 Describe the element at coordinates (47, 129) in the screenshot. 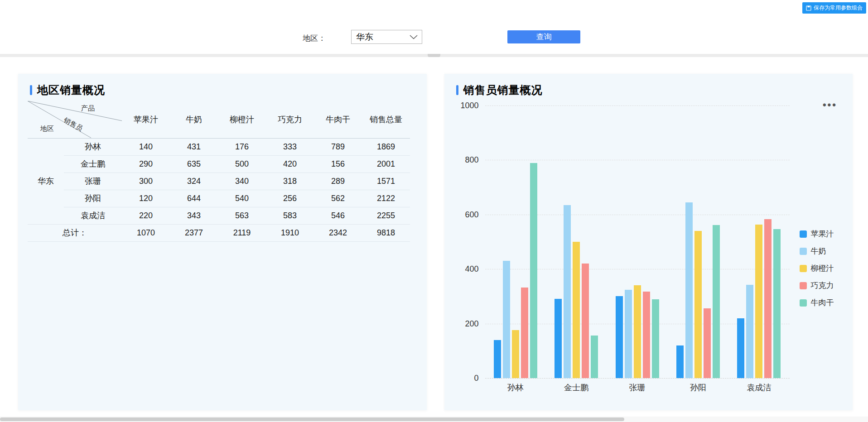

I see `corner-label-region: 地区` at that location.